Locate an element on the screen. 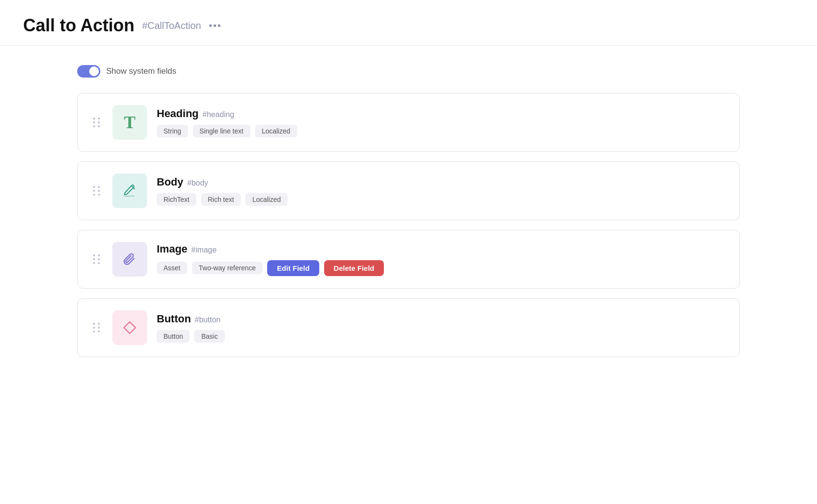 This screenshot has height=504, width=817. field-card: Image #image AssetTwo-way reference Edit… is located at coordinates (408, 259).